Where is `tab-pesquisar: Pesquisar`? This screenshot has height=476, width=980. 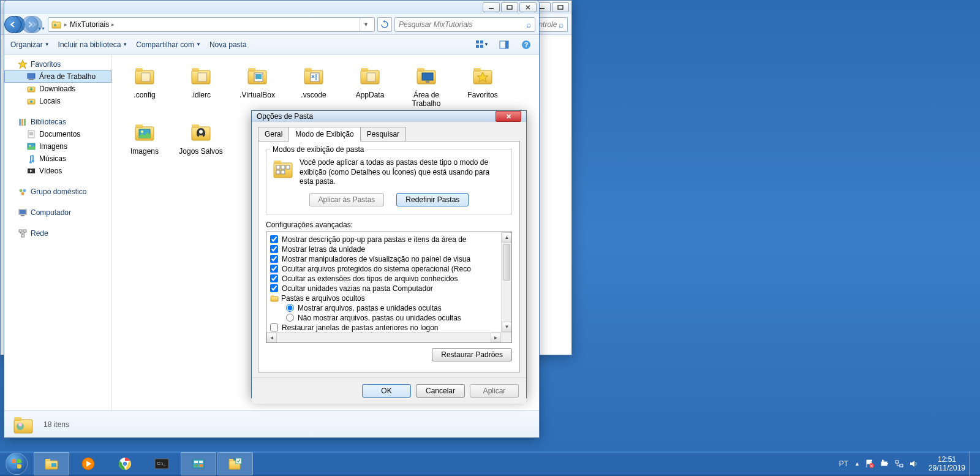 tab-pesquisar: Pesquisar is located at coordinates (383, 134).